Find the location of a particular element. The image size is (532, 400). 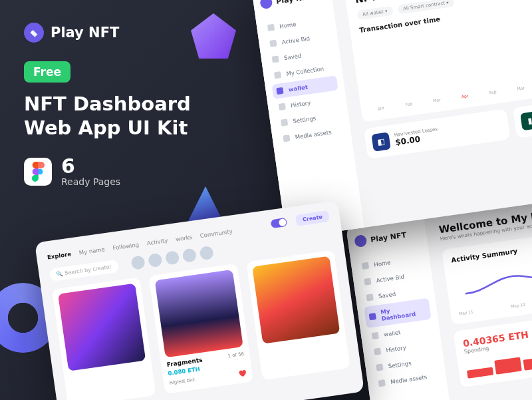

gallery-tab: Explore is located at coordinates (59, 256).